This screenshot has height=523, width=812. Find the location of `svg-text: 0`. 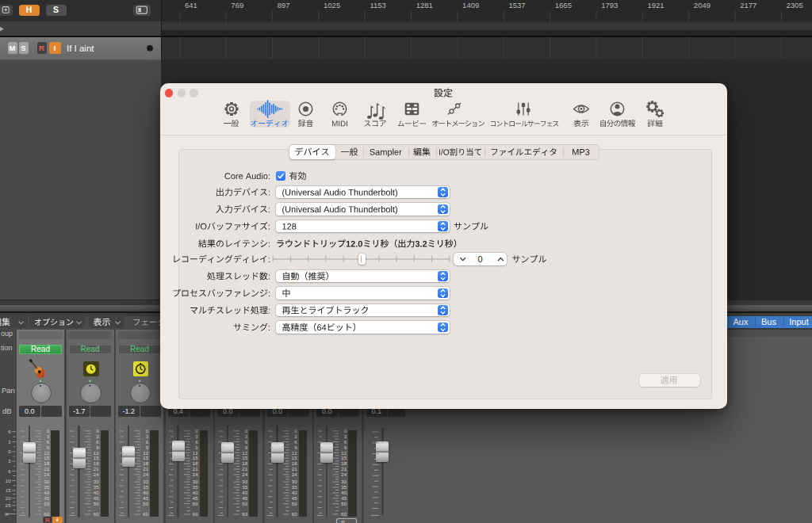

svg-text: 0 is located at coordinates (480, 259).